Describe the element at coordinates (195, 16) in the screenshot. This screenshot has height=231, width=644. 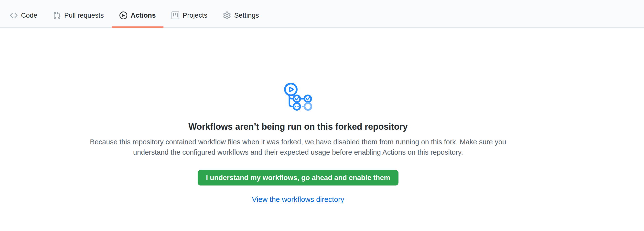
I see `tab-label: Projects` at that location.